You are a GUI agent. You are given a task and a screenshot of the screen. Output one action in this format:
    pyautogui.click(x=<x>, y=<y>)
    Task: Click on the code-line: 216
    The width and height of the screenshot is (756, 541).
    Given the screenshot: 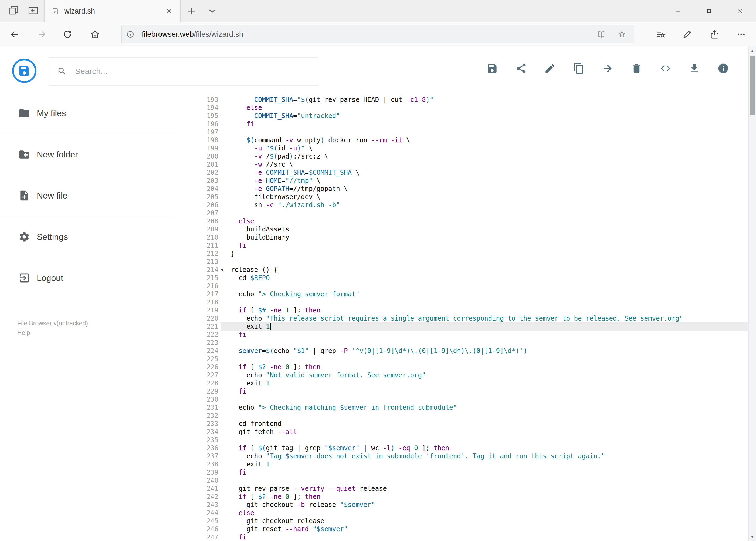 What is the action you would take?
    pyautogui.click(x=461, y=286)
    